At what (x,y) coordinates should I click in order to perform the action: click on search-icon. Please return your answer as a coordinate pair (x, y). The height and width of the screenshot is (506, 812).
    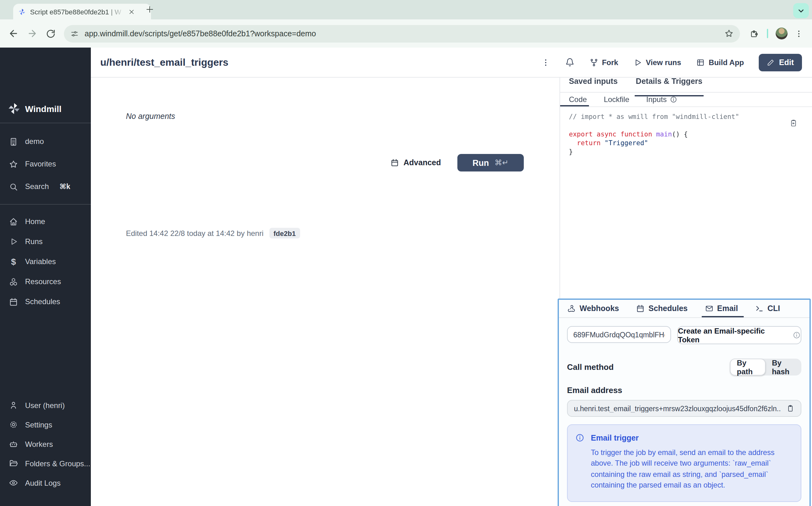
    Looking at the image, I should click on (13, 186).